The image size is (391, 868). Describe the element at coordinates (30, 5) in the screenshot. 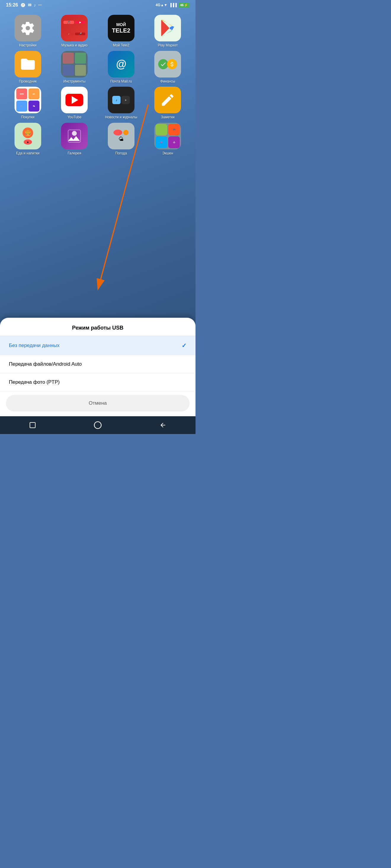

I see `message-icon: ✉` at that location.